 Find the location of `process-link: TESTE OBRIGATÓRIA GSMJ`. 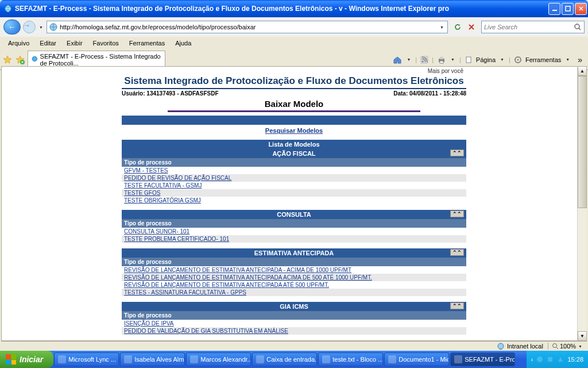

process-link: TESTE OBRIGATÓRIA GSMJ is located at coordinates (163, 200).